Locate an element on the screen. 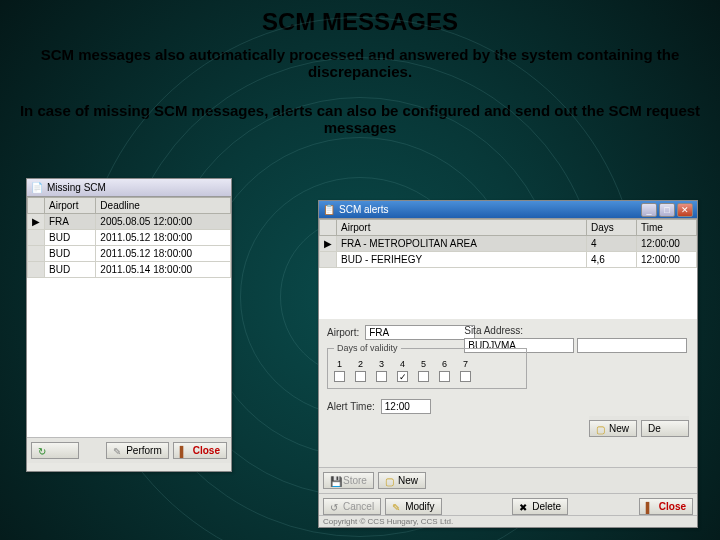 The height and width of the screenshot is (540, 720). day-label: 2 is located at coordinates (360, 364).